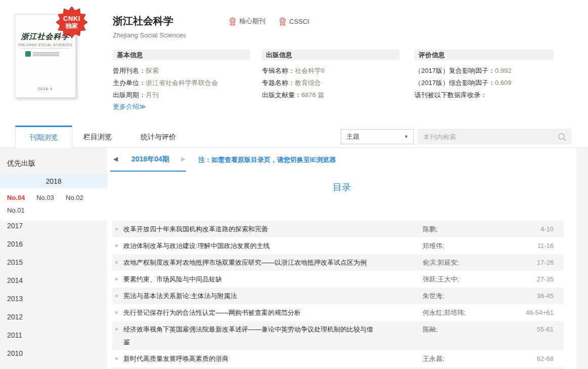 Image resolution: width=588 pixels, height=369 pixels. What do you see at coordinates (342, 160) in the screenshot?
I see `issue-navigation: ◀ 2018年04期 ▶ 注：如需查看原版目录页，请您切换至IE浏览器` at bounding box center [342, 160].